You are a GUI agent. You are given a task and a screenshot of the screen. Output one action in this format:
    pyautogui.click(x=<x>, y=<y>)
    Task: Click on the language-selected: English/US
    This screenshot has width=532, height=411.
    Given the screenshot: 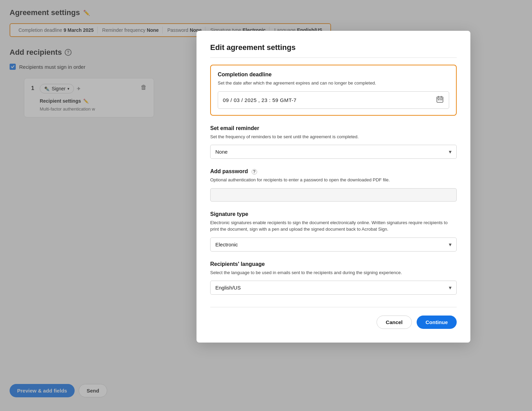 What is the action you would take?
    pyautogui.click(x=228, y=287)
    